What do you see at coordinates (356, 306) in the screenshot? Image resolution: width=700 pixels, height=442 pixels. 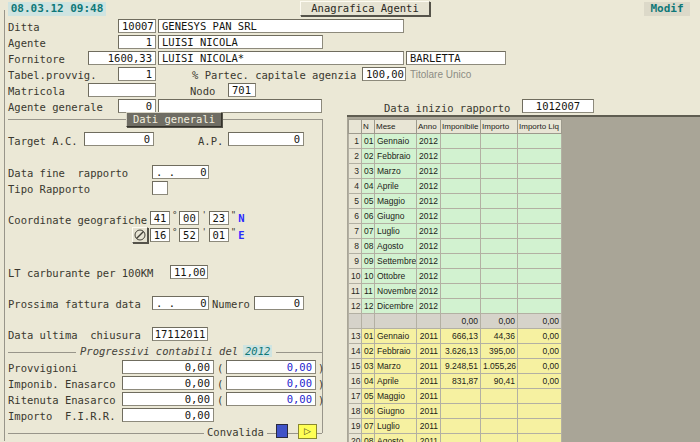 I see `cell-no: 12` at bounding box center [356, 306].